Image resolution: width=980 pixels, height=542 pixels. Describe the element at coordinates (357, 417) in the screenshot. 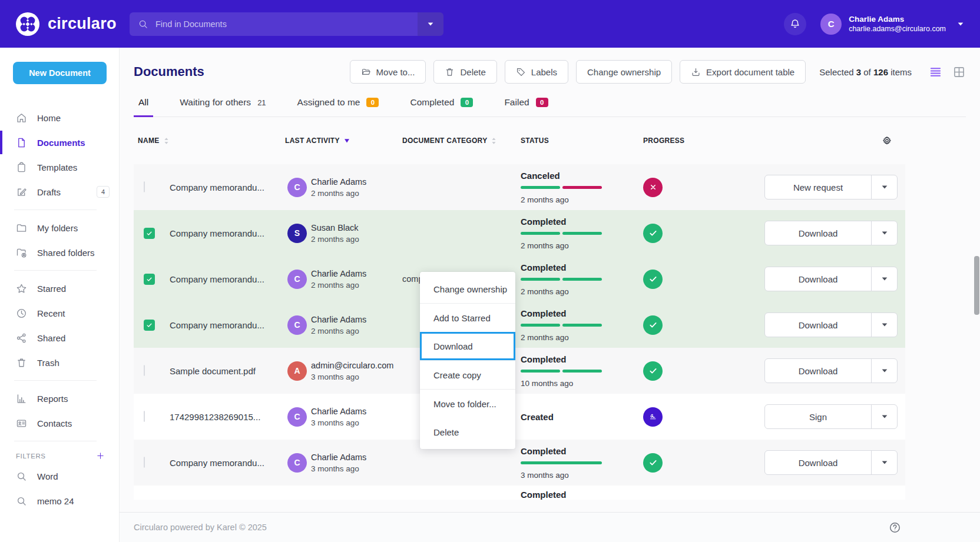

I see `last-activity-cell: Charlie Adams3 months ago` at that location.